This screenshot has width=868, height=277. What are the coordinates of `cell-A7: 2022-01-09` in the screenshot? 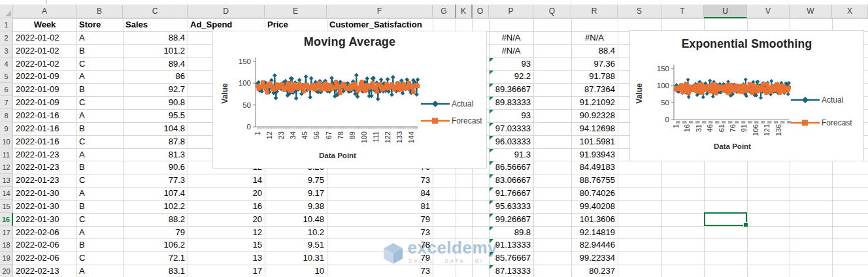 It's located at (46, 103).